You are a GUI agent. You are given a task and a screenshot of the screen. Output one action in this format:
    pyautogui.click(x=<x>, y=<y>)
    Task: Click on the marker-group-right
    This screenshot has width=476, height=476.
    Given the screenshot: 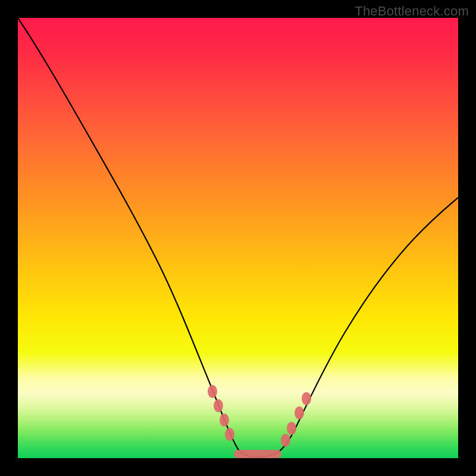 What is the action you would take?
    pyautogui.click(x=296, y=419)
    